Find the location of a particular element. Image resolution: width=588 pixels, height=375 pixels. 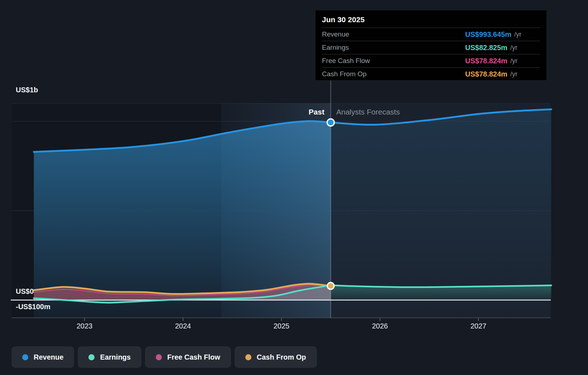

cash-from-op-swatch-icon is located at coordinates (249, 357).